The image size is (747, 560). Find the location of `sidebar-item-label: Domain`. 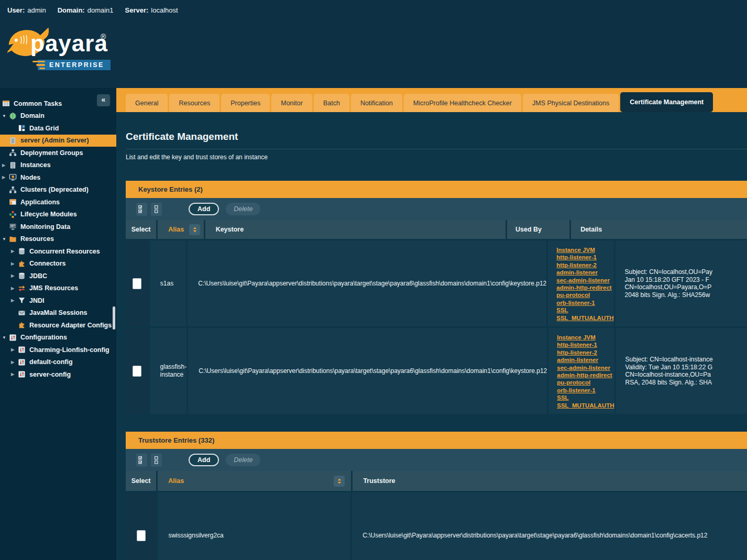

sidebar-item-label: Domain is located at coordinates (32, 116).